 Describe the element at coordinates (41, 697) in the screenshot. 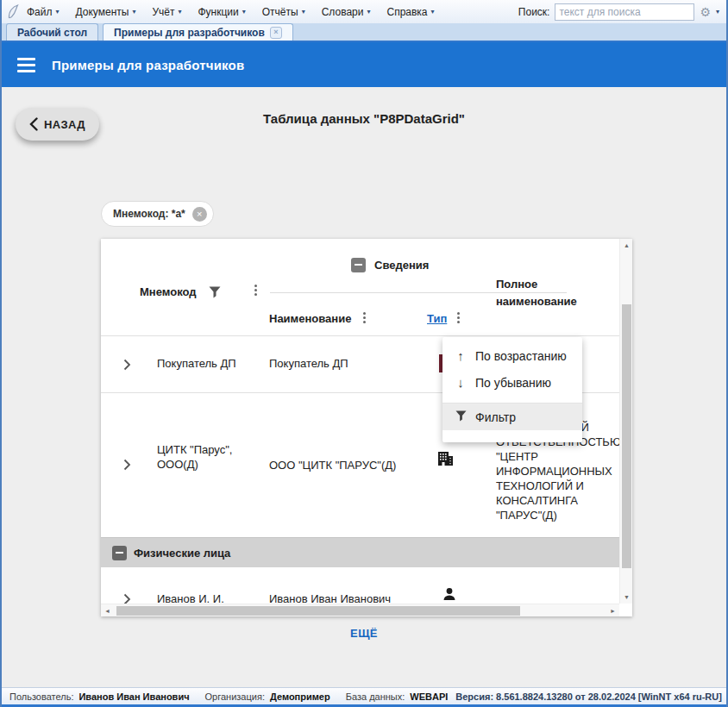

I see `user-label: Пользователь:` at that location.